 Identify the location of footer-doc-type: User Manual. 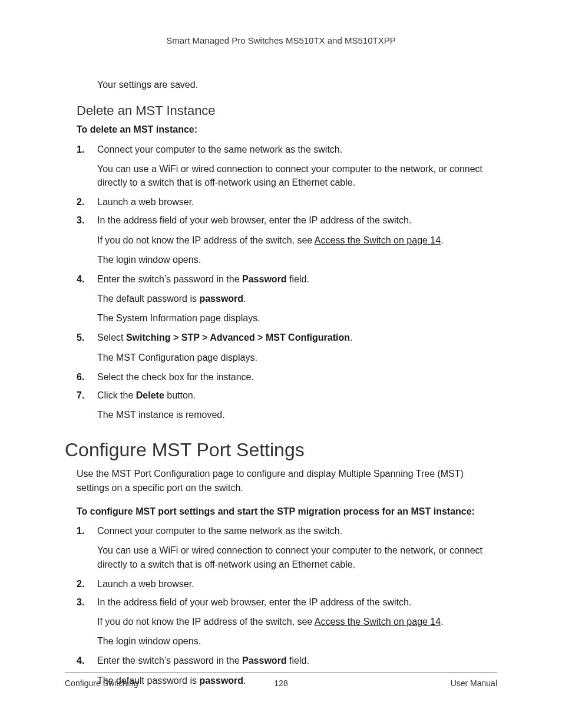
(474, 683).